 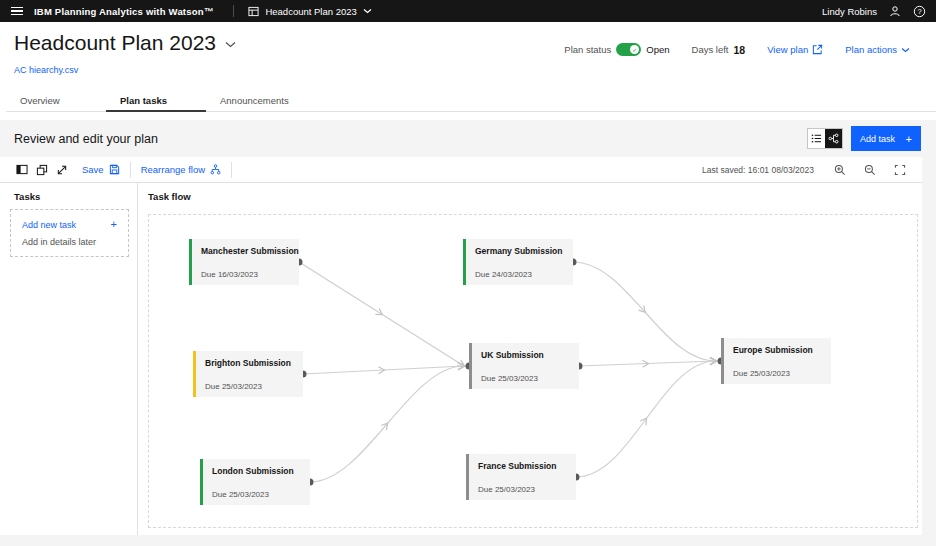 I want to click on tree-icon, so click(x=216, y=170).